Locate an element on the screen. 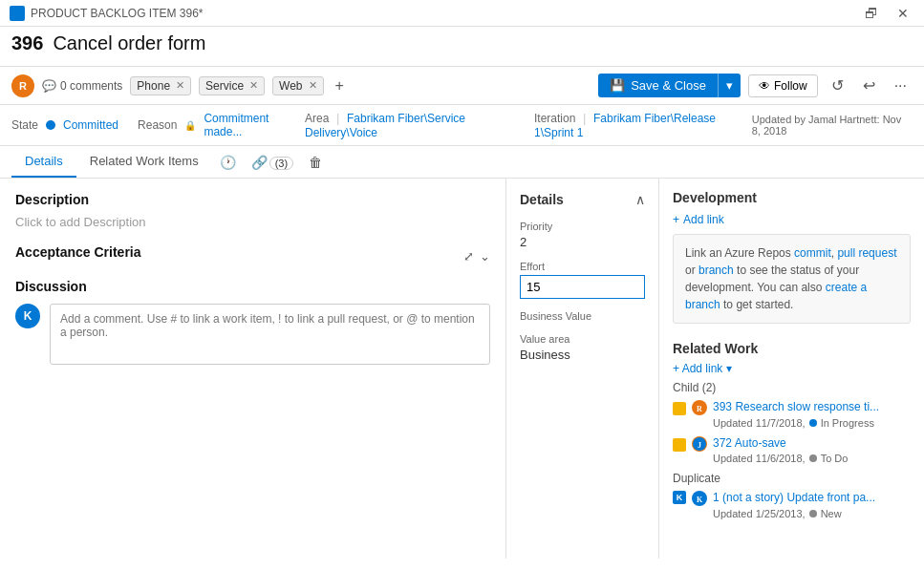 The width and height of the screenshot is (924, 570). state-dot is located at coordinates (51, 125).